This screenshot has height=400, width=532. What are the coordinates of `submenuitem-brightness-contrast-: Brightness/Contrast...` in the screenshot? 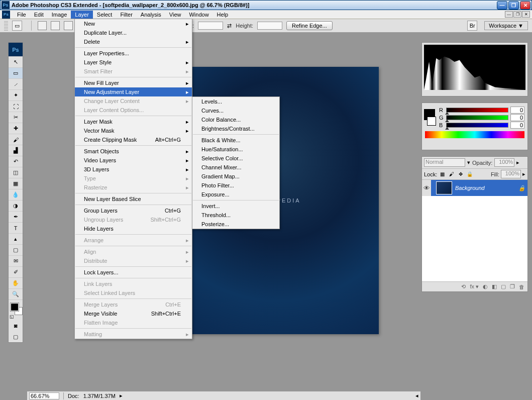 It's located at (236, 129).